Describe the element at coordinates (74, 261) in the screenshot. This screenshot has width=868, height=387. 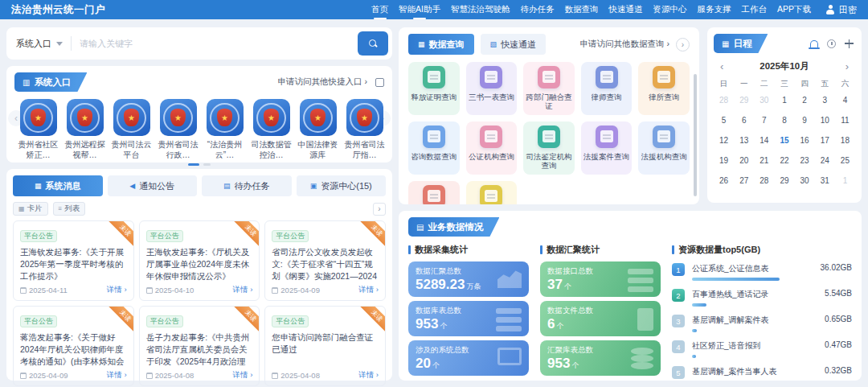
I see `message-card: 平台公告 王海钦发起事务:《关于开展2025年第一季度平时考核的工作提示》 20…` at that location.